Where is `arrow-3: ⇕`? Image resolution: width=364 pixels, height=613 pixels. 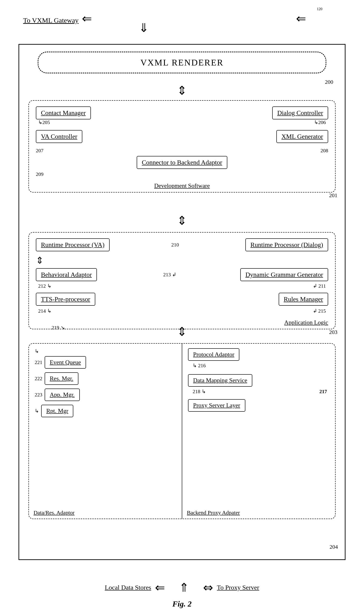
arrow-3: ⇕ is located at coordinates (182, 332).